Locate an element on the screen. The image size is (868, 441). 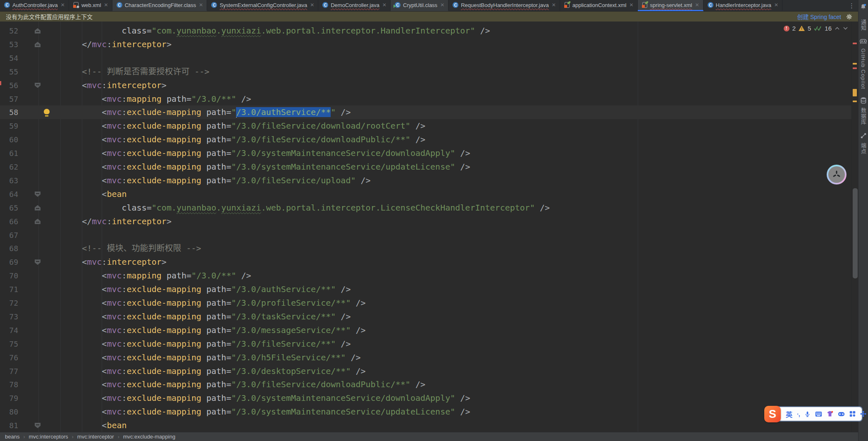
tab-spring-servlet.xml: spring-servlet.xml✕ is located at coordinates (670, 6).